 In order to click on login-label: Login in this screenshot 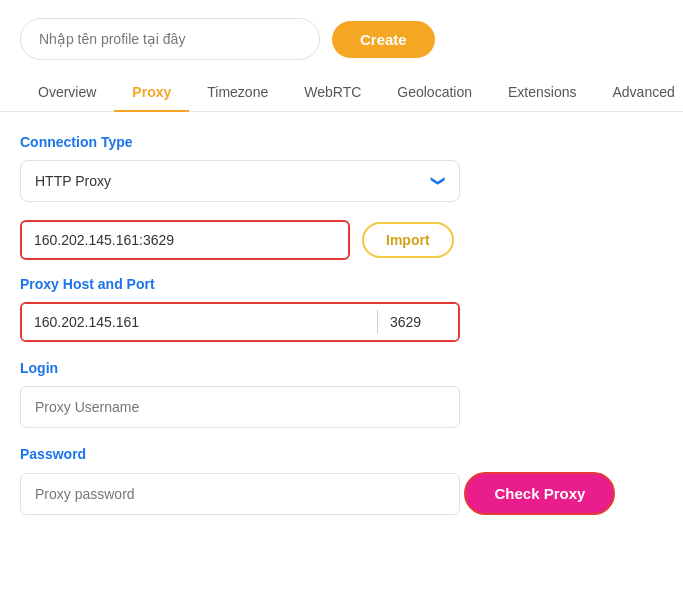, I will do `click(342, 368)`.